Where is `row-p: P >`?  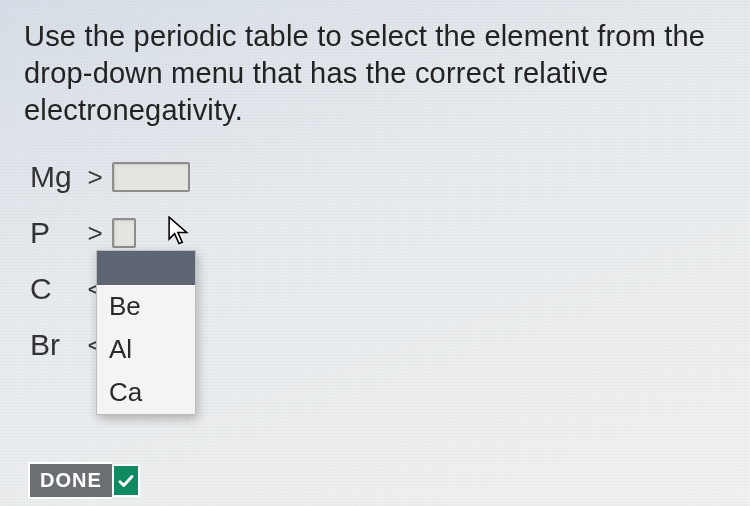 row-p: P > is located at coordinates (378, 233).